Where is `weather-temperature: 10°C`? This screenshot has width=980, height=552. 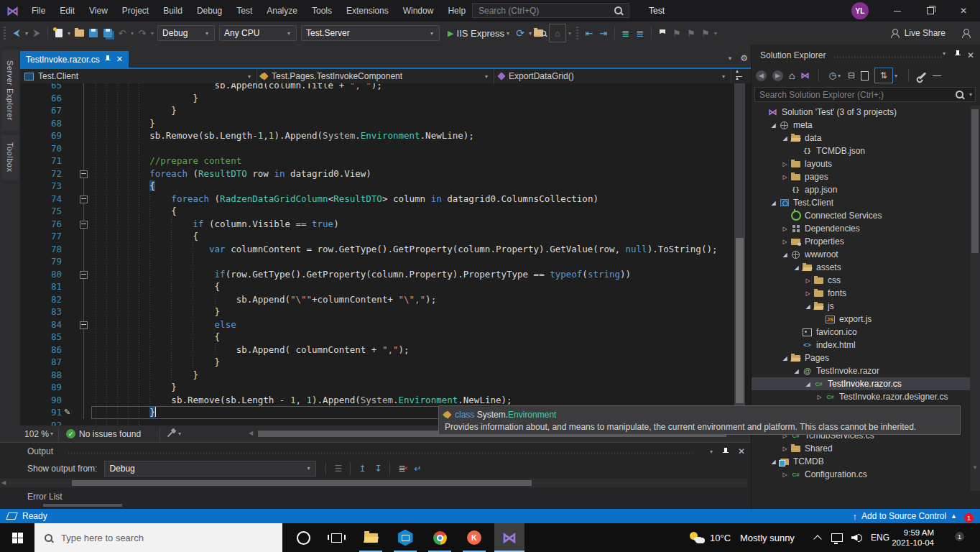 weather-temperature: 10°C is located at coordinates (720, 538).